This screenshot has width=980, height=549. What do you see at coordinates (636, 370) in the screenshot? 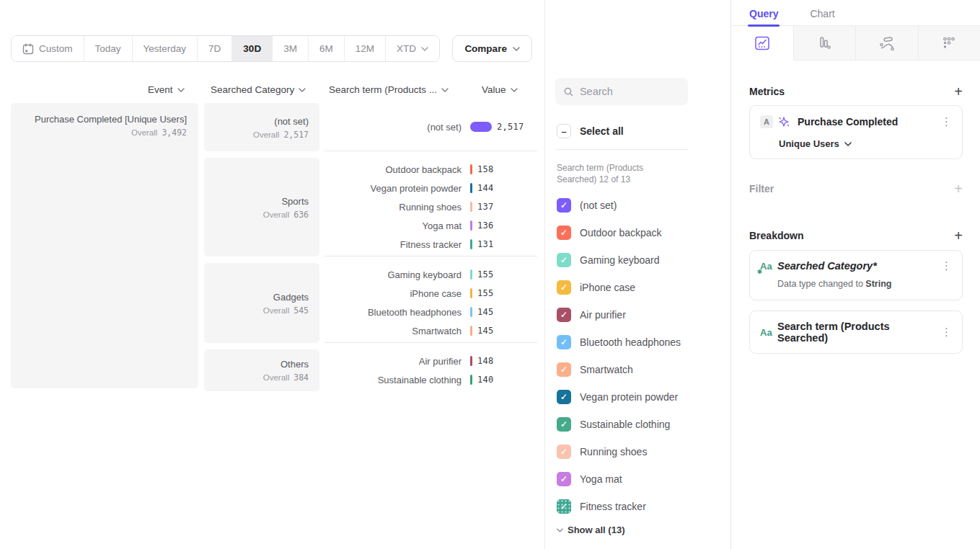
I see `legend-item: ✓ Smartwatch` at bounding box center [636, 370].